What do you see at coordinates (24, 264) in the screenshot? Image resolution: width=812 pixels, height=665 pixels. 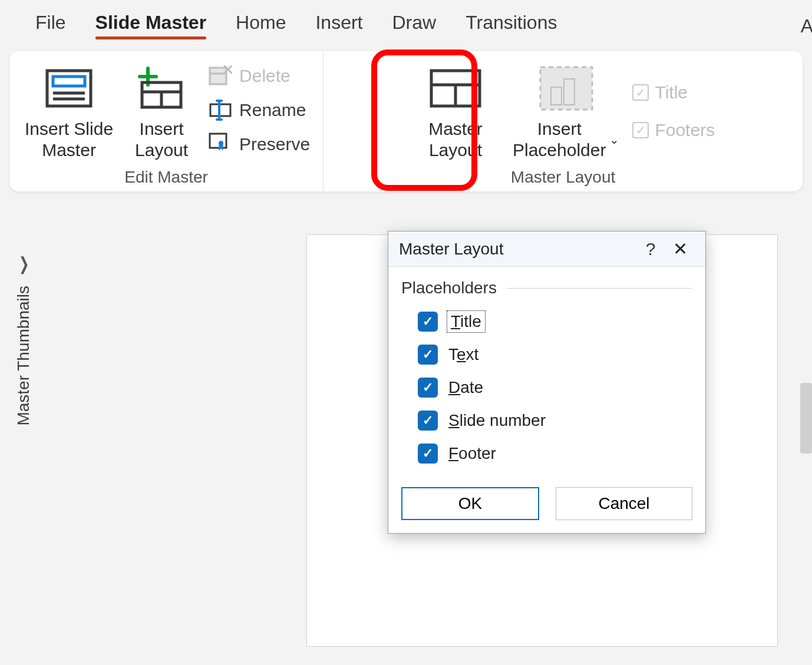 I see `chevron-right-icon: ❯` at bounding box center [24, 264].